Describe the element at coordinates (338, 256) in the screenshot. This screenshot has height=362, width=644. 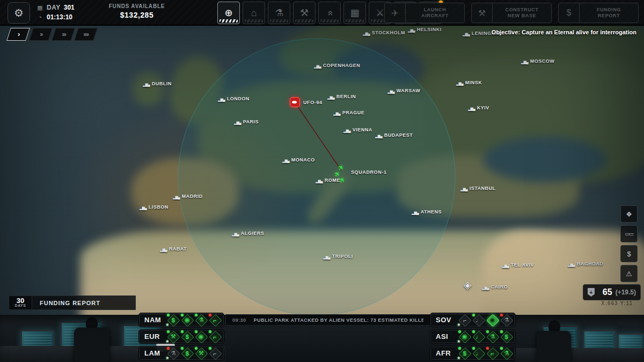
I see `city-marker-tripoli: ▂▆▄TRIPOLI` at that location.